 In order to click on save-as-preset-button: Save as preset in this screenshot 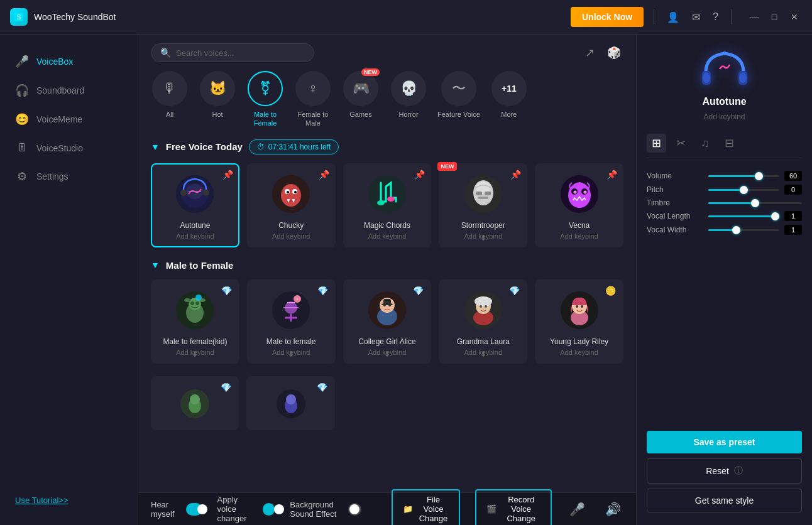, I will do `click(724, 442)`.